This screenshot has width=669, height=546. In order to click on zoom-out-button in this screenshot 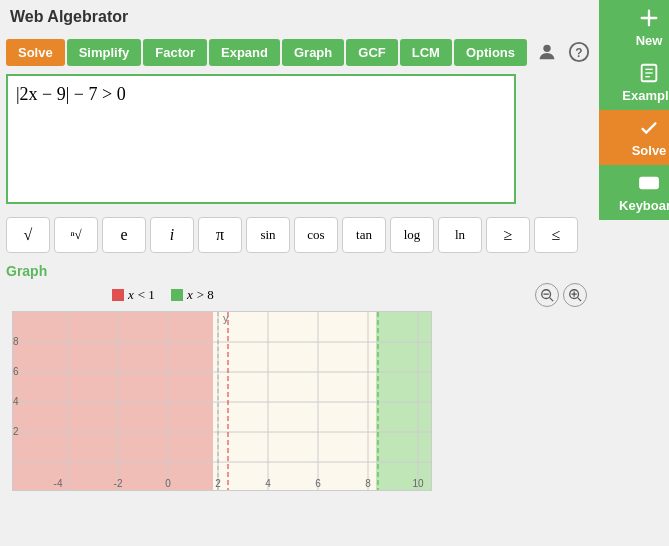, I will do `click(547, 295)`.